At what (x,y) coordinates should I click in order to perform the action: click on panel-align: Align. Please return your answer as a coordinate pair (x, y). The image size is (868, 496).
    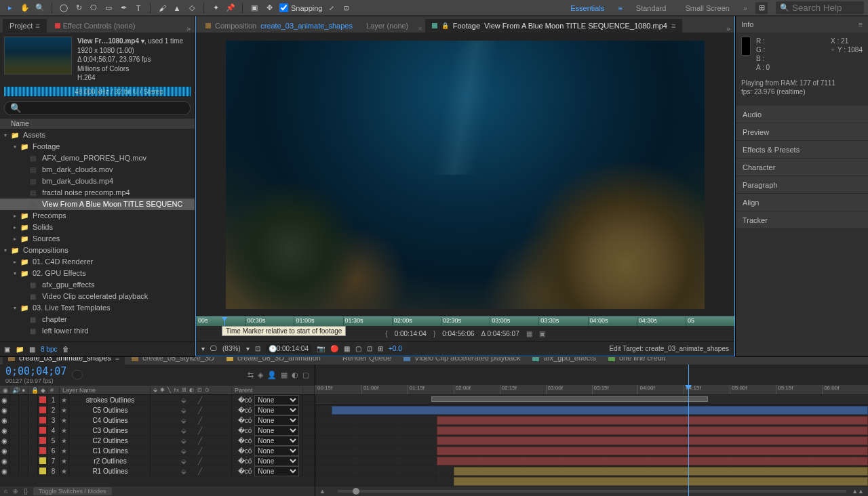
    Looking at the image, I should click on (802, 203).